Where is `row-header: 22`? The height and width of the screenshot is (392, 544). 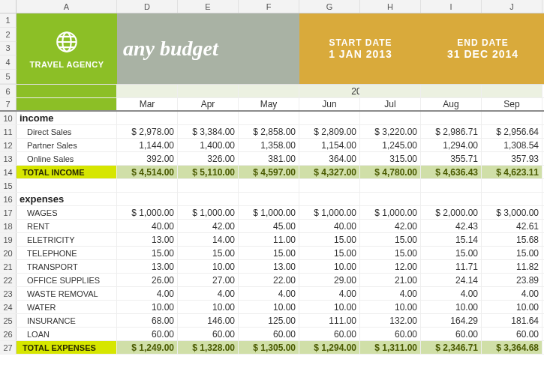
row-header: 22 is located at coordinates (8, 280).